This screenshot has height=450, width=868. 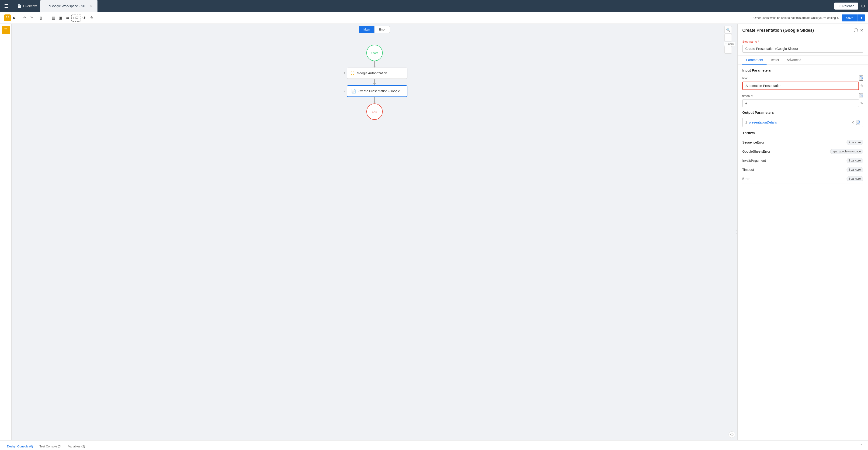 What do you see at coordinates (803, 103) in the screenshot?
I see `timeout-param-input-row: ✎` at bounding box center [803, 103].